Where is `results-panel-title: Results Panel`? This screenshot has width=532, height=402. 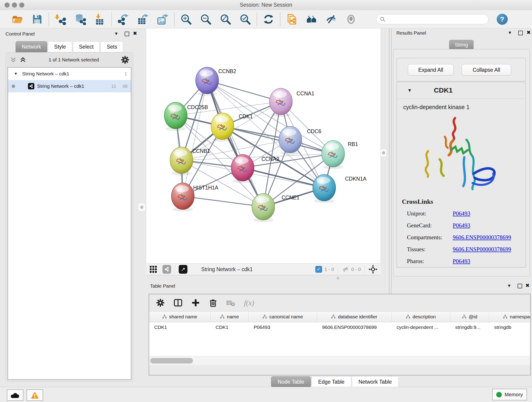
results-panel-title: Results Panel is located at coordinates (411, 33).